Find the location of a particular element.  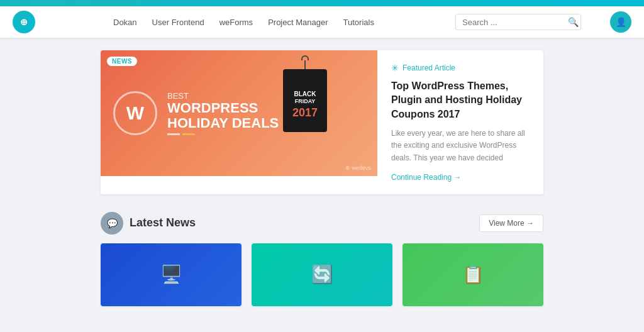

section-header: 💬 Latest News View More → is located at coordinates (322, 223).